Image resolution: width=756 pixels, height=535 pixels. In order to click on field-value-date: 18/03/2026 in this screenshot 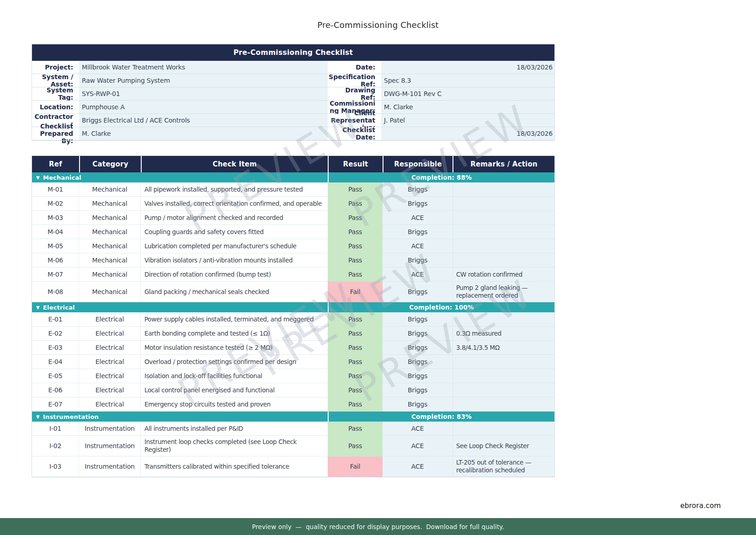, I will do `click(468, 68)`.